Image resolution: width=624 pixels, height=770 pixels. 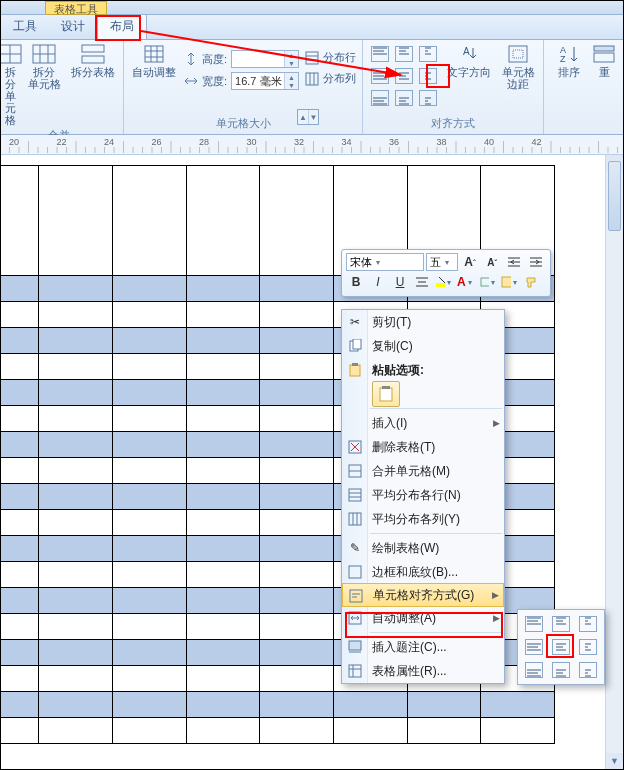 What do you see at coordinates (469, 61) in the screenshot?
I see `text-direction-button: A 文字方向` at bounding box center [469, 61].